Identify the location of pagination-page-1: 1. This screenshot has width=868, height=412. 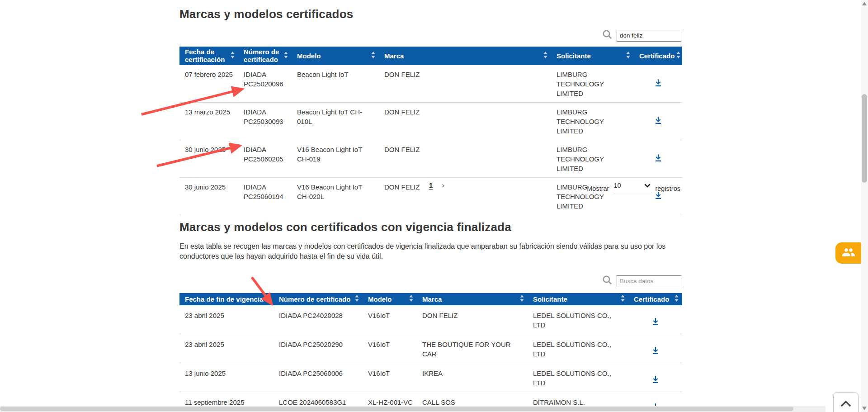
(431, 185).